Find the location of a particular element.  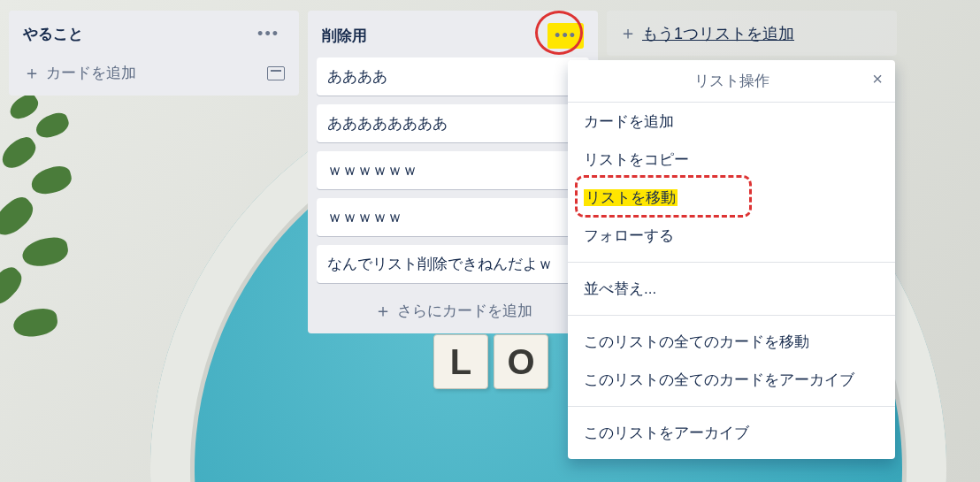

popover-item-sort: 並べ替え... is located at coordinates (731, 288).